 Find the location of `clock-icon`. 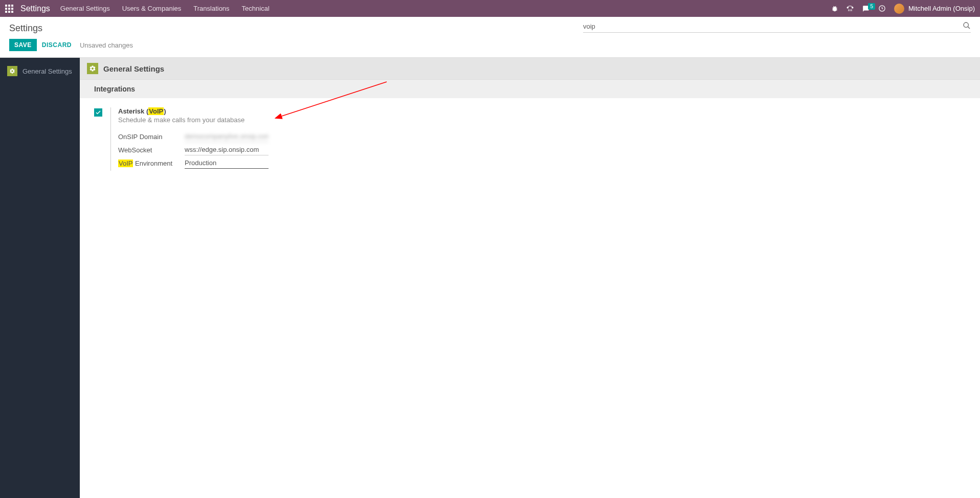

clock-icon is located at coordinates (882, 8).